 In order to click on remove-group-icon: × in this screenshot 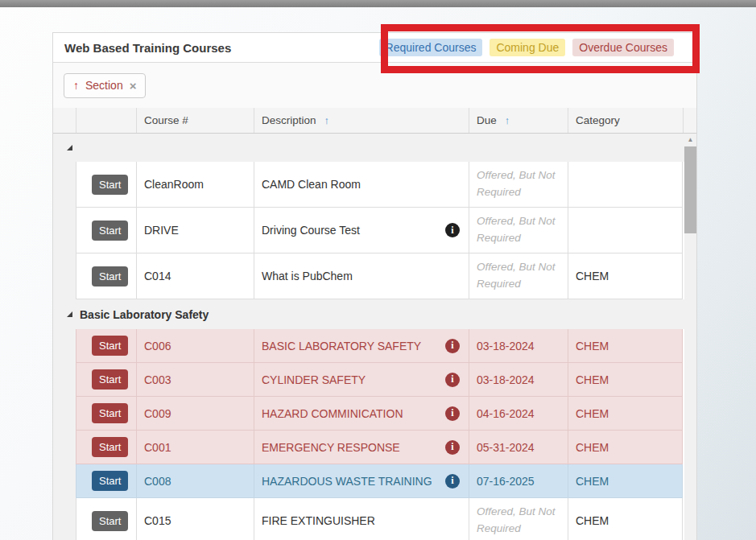, I will do `click(134, 85)`.